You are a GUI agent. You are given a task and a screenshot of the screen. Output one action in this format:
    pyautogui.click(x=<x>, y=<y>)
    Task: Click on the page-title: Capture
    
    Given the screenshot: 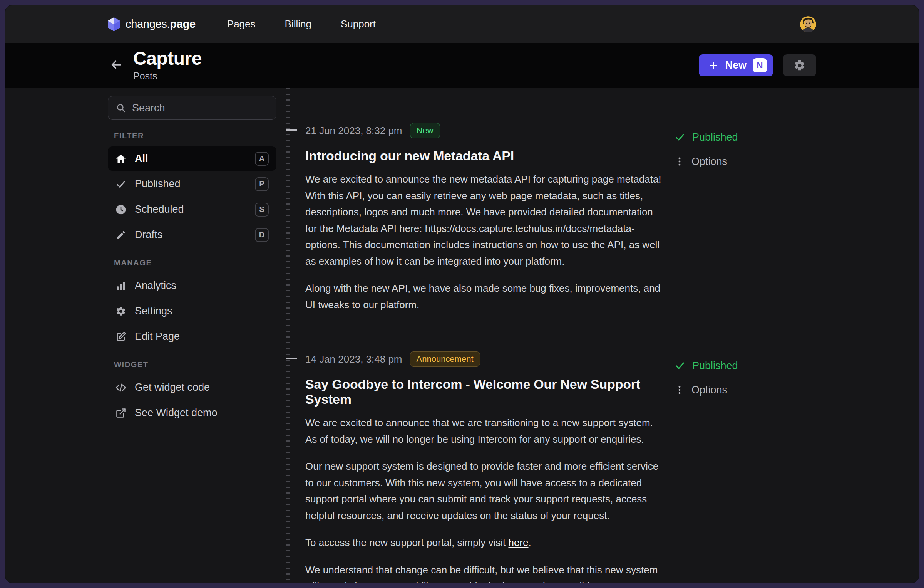 What is the action you would take?
    pyautogui.click(x=167, y=59)
    